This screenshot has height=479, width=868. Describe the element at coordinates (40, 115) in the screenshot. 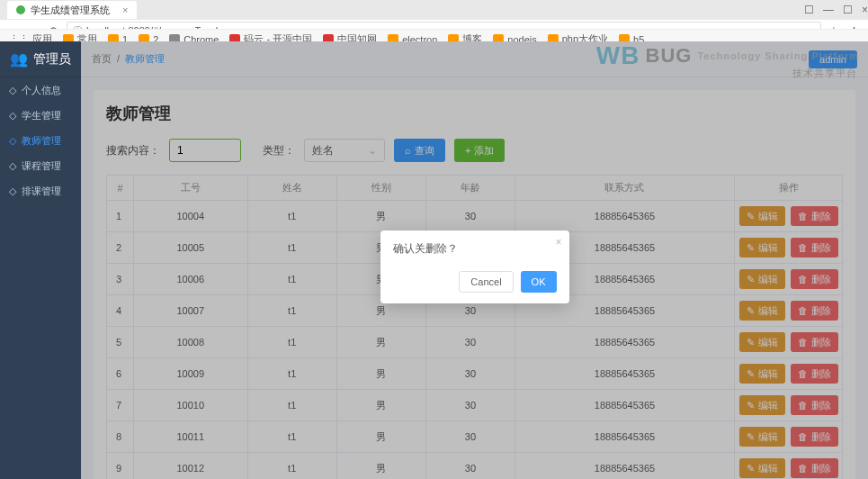

I see `sidebar-item-1: ◇学生管理` at that location.